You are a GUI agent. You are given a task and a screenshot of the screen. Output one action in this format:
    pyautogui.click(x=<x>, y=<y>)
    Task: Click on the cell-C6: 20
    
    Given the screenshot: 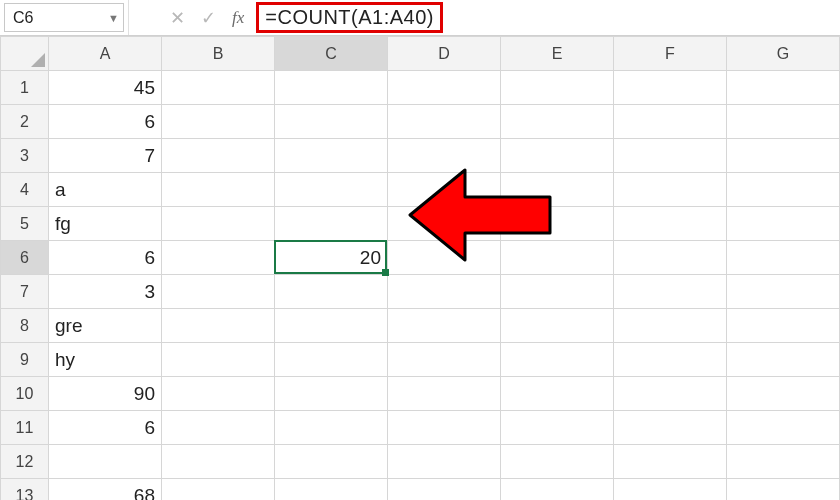 What is the action you would take?
    pyautogui.click(x=332, y=258)
    